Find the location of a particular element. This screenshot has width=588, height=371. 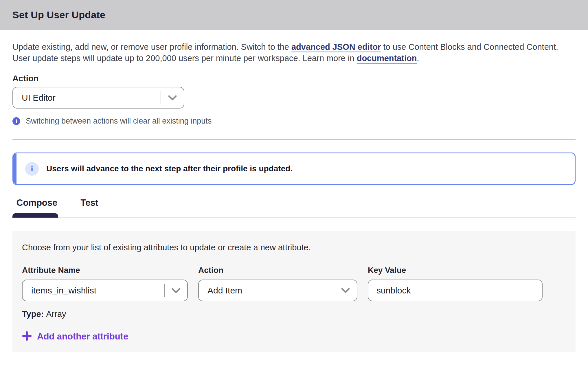

key-value-column: Key Value is located at coordinates (455, 284).